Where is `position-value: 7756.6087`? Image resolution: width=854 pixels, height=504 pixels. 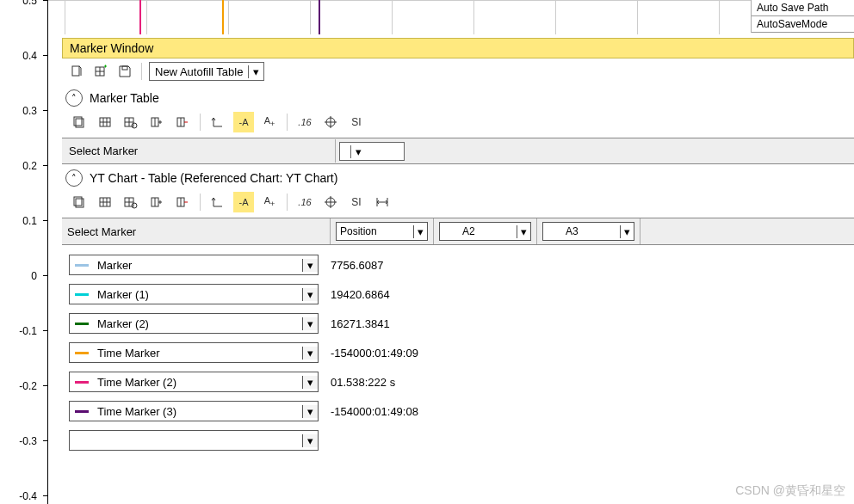
position-value: 7756.6087 is located at coordinates (356, 265).